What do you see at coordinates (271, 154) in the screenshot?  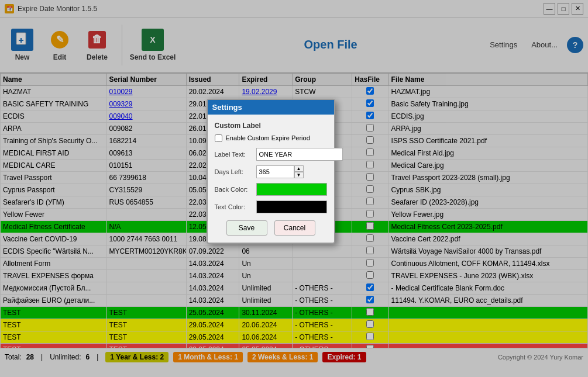 I see `label-text-row: Label Text:` at bounding box center [271, 154].